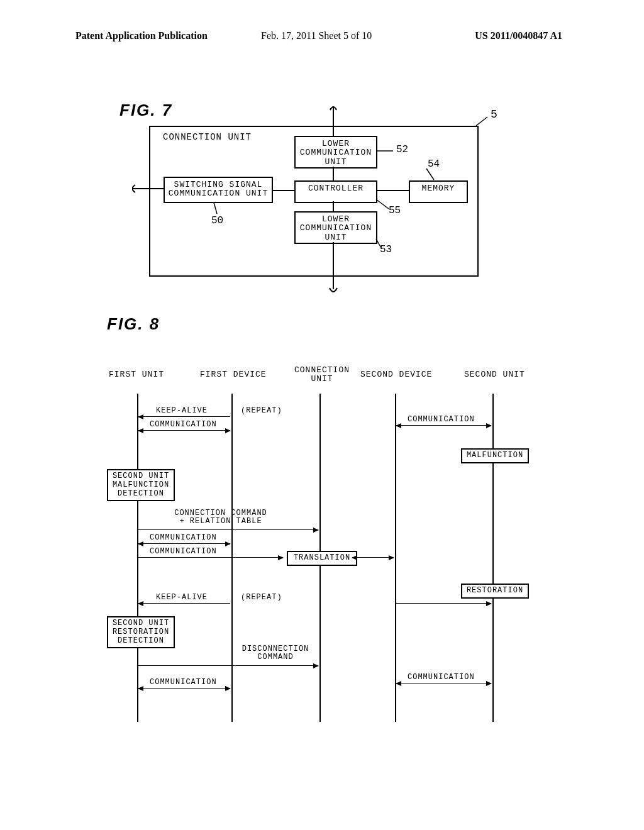 The image size is (644, 830). I want to click on arrow-comm-l3-r, so click(211, 557).